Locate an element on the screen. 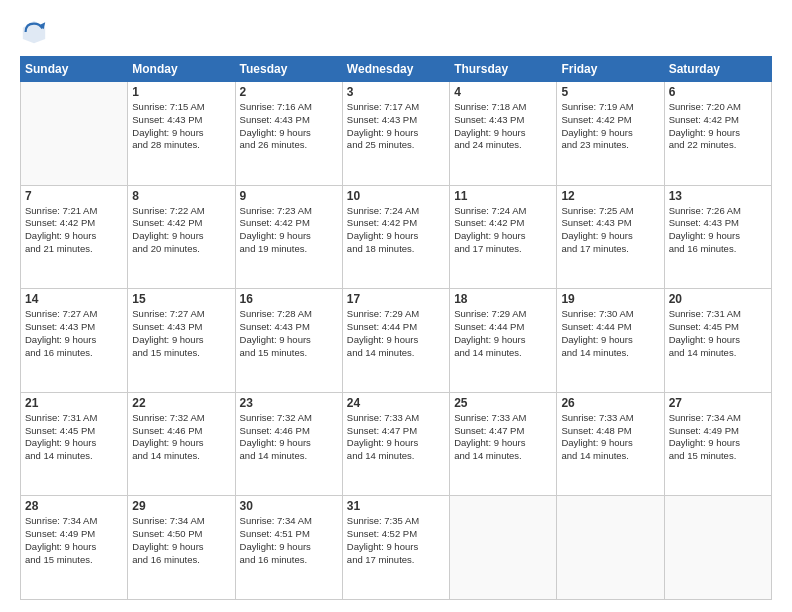 The image size is (792, 612). day-info: Sunrise: 7:35 AMSunset: 4:52 PMDaylight:… is located at coordinates (396, 540).